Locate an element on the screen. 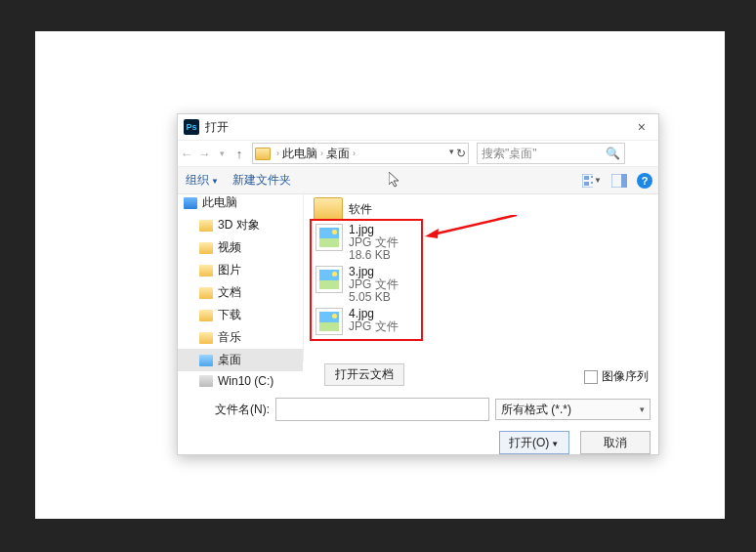  checkbox is located at coordinates (591, 377).